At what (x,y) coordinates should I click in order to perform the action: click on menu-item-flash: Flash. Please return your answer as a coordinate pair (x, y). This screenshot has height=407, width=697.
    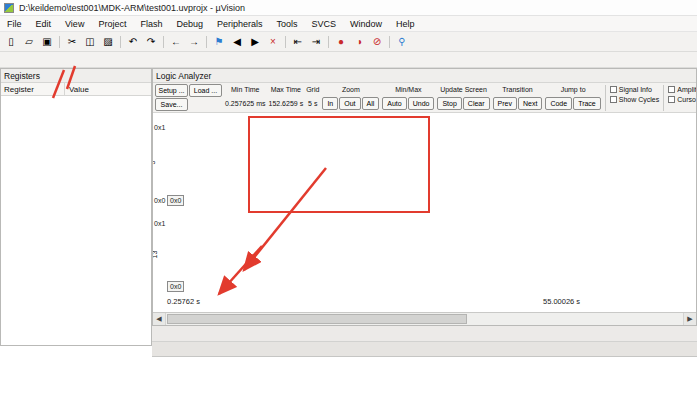
    Looking at the image, I should click on (151, 24).